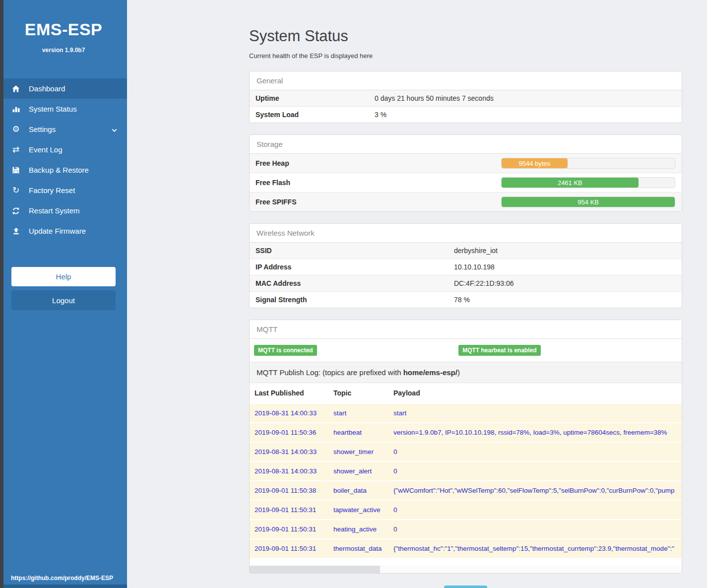 Image resolution: width=707 pixels, height=588 pixels. What do you see at coordinates (330, 372) in the screenshot?
I see `publish-log-prefix: MQTT Publish Log: (topics are prefixed w…` at bounding box center [330, 372].